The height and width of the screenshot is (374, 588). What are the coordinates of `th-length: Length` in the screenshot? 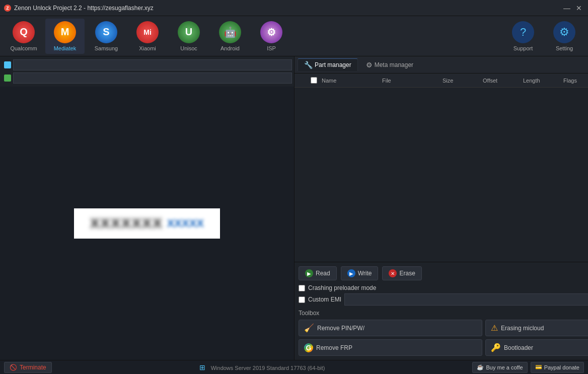 It's located at (541, 81).